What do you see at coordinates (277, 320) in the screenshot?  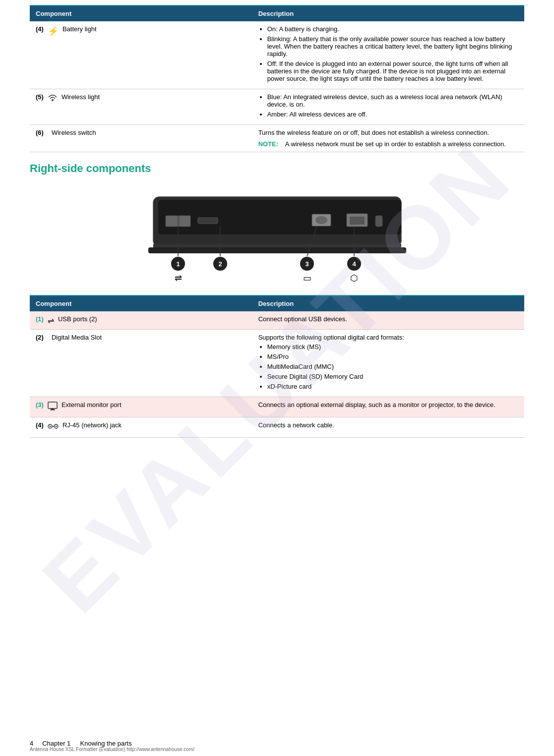 I see `table-row: (1) ⇌ USB ports (2) Connect optional USB…` at bounding box center [277, 320].